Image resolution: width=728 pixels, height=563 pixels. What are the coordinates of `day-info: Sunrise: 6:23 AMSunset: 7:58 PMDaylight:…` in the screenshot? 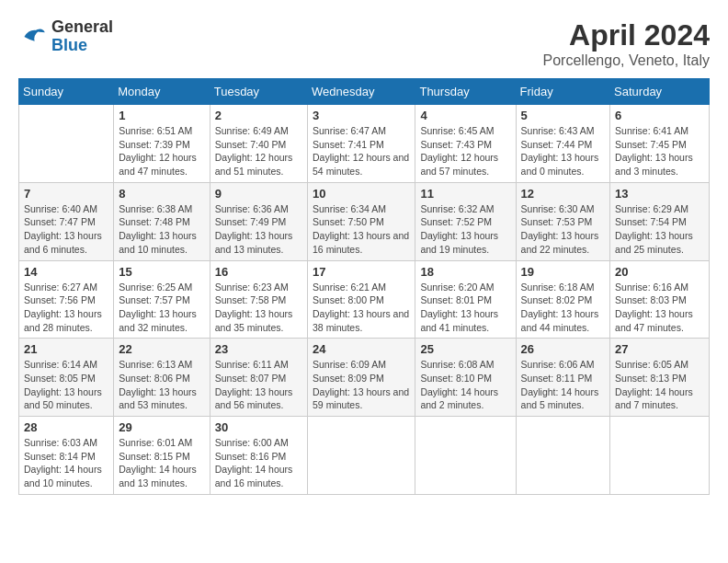 It's located at (259, 307).